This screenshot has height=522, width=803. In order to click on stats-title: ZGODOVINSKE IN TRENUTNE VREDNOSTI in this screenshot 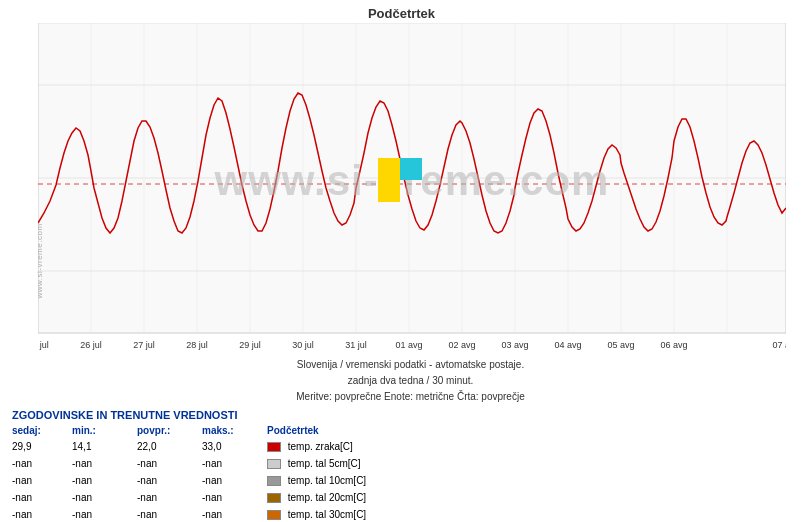, I will do `click(402, 415)`.